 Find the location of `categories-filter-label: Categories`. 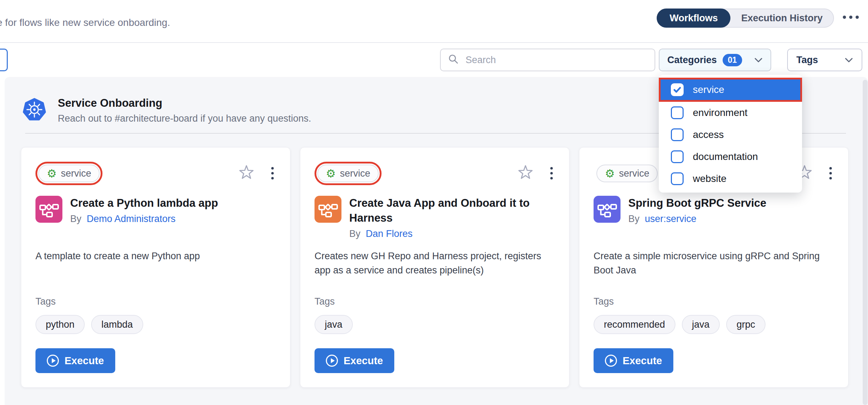

categories-filter-label: Categories is located at coordinates (692, 60).